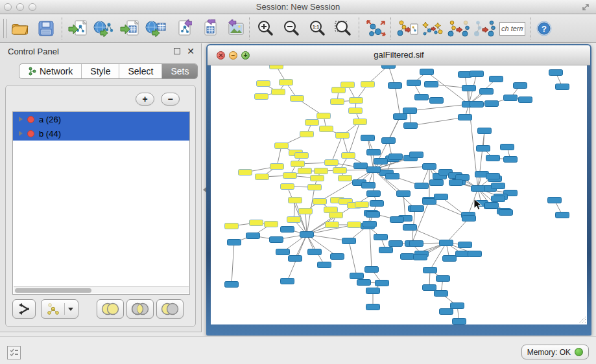 This screenshot has width=596, height=364. What do you see at coordinates (544, 28) in the screenshot?
I see `help-icon: ?` at bounding box center [544, 28].